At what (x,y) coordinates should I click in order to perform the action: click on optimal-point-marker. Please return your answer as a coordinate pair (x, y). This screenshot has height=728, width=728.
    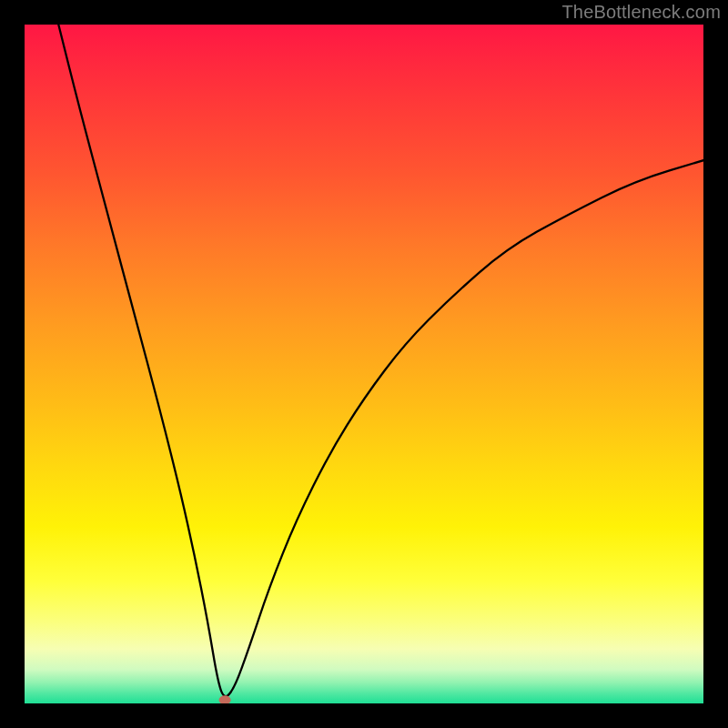
    Looking at the image, I should click on (226, 699).